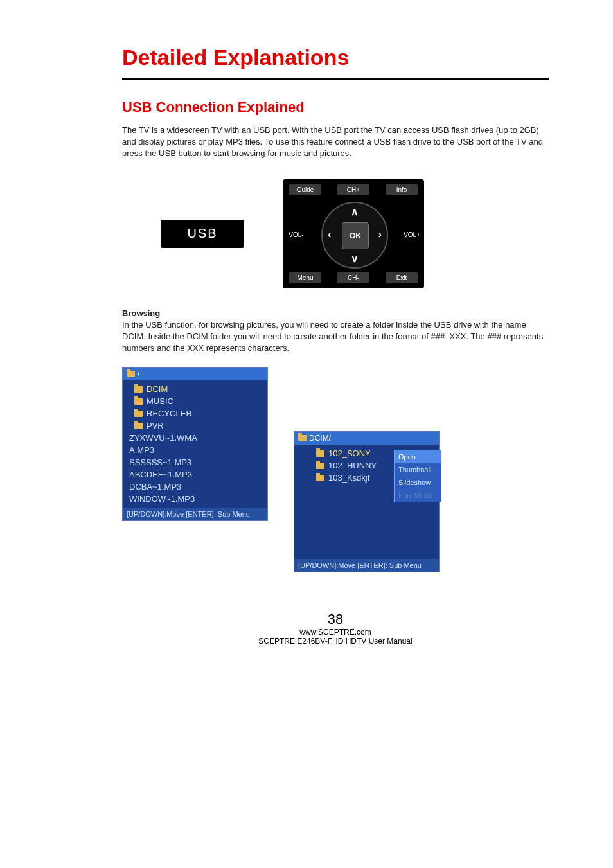 The width and height of the screenshot is (613, 868). Describe the element at coordinates (418, 470) in the screenshot. I see `context-thumbnail: Thumbnail` at that location.